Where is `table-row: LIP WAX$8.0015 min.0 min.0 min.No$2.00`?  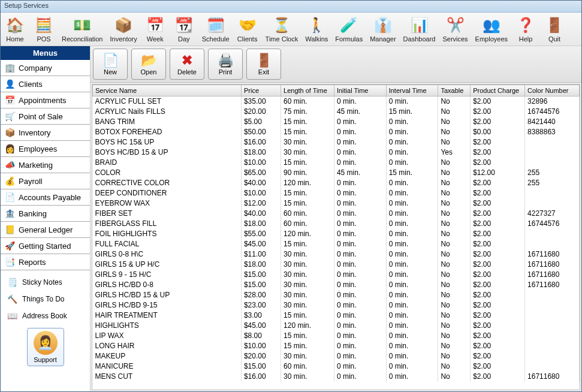 table-row: LIP WAX$8.0015 min.0 min.0 min.No$2.00 is located at coordinates (336, 336).